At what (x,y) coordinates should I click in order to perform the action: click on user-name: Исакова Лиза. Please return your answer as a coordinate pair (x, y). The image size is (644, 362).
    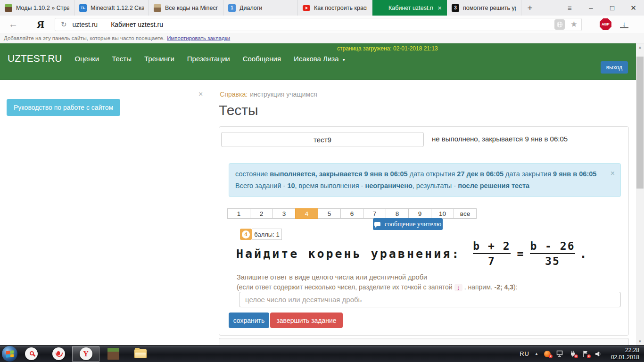
    Looking at the image, I should click on (316, 58).